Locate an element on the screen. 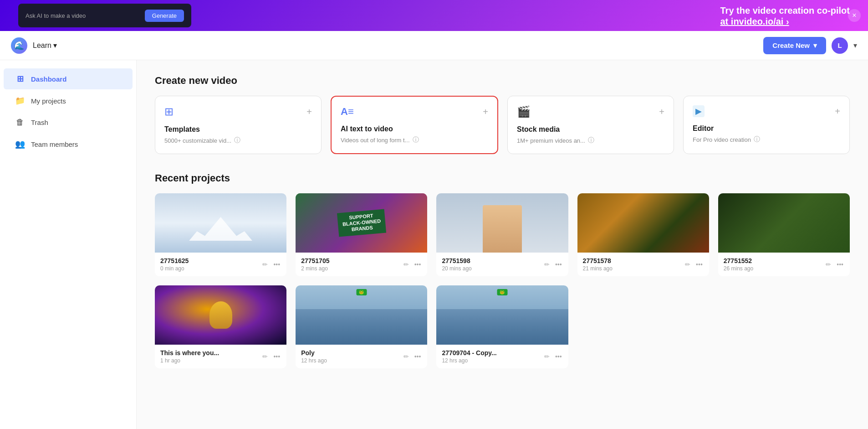  create-card-templates: ⊞ + Templates 5000+ customizable vid... … is located at coordinates (238, 125).